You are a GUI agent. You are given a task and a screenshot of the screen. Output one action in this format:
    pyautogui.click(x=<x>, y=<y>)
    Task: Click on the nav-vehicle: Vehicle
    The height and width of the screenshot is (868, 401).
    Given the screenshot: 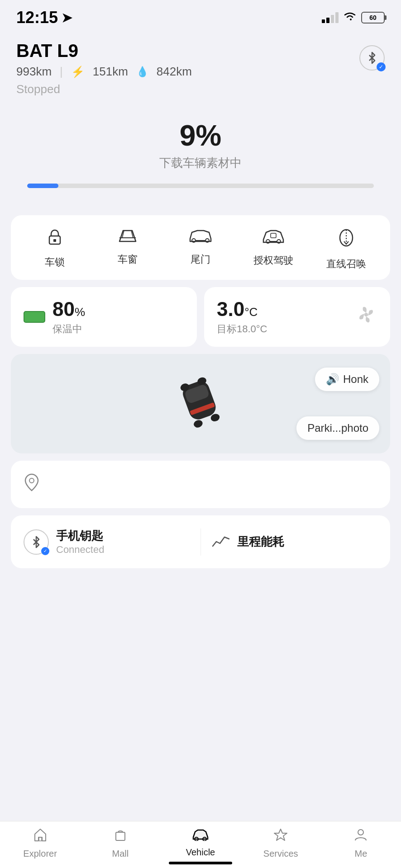 What is the action you would take?
    pyautogui.click(x=200, y=844)
    